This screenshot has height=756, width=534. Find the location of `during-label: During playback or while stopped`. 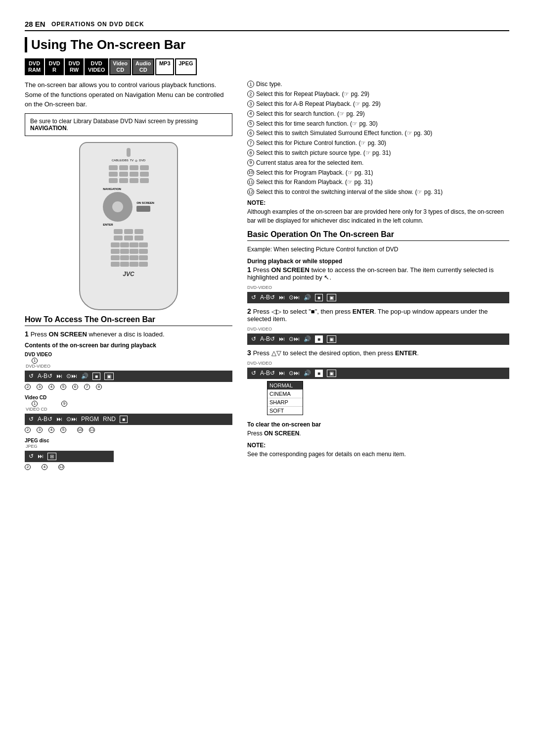

during-label: During playback or while stopped is located at coordinates (378, 261).